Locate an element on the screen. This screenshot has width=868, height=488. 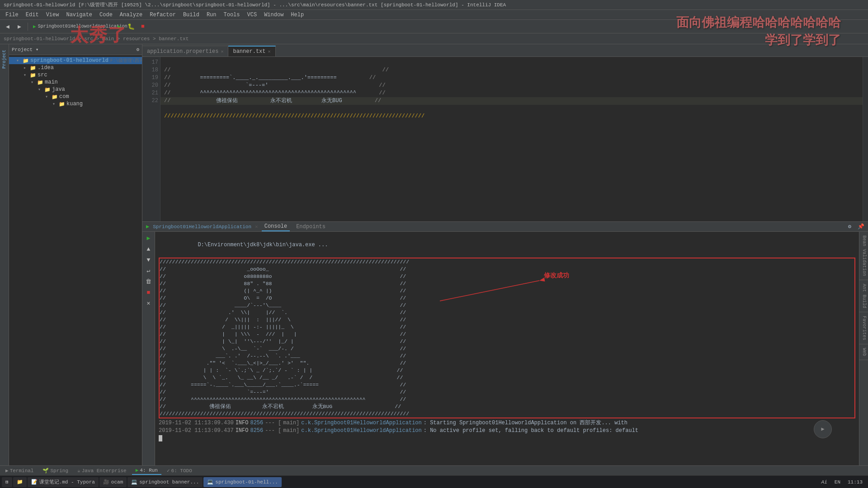
java-icon: ☕ is located at coordinates (79, 471).